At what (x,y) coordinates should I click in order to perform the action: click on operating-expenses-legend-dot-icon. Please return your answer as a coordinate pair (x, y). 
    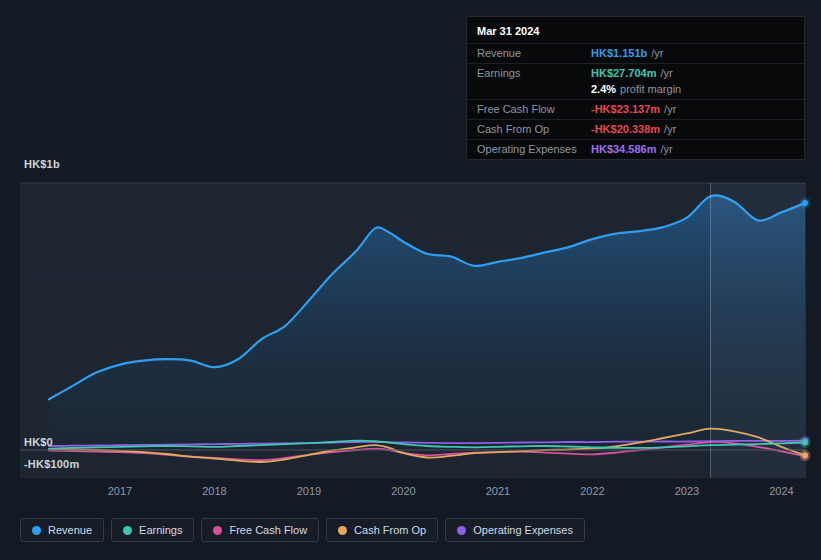
    Looking at the image, I should click on (462, 530).